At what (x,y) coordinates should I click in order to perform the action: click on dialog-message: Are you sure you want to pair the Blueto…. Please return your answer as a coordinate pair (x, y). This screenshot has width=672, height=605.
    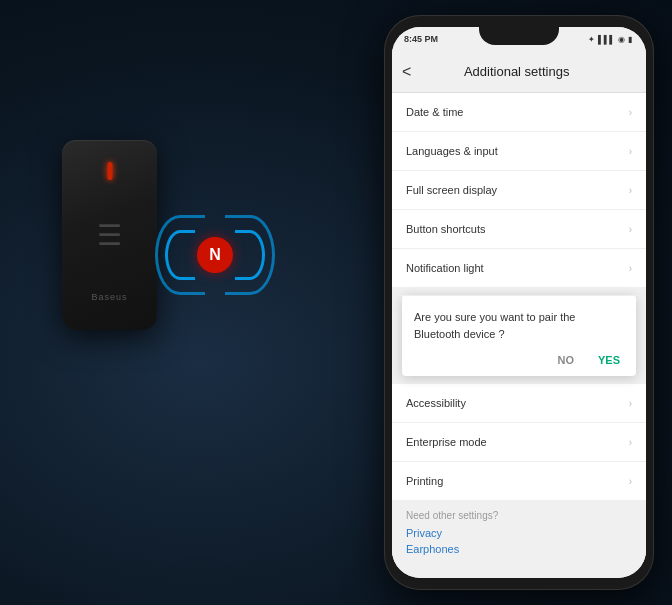
    Looking at the image, I should click on (519, 326).